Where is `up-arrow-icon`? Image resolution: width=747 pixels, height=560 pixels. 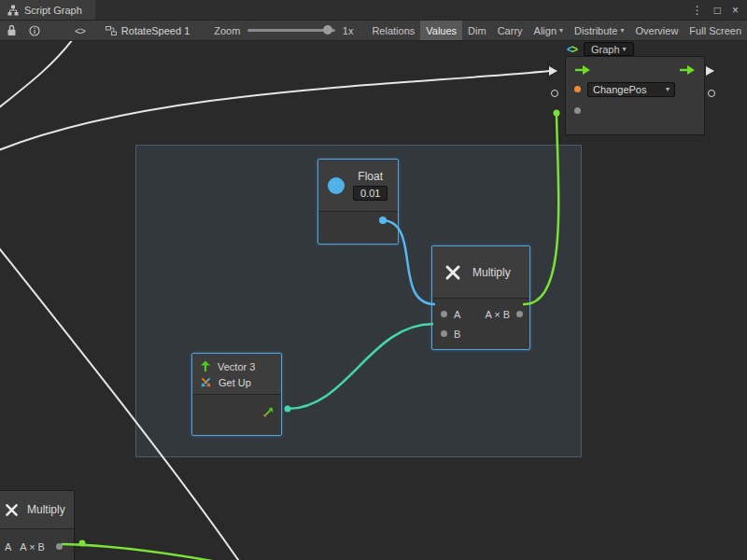 up-arrow-icon is located at coordinates (205, 366).